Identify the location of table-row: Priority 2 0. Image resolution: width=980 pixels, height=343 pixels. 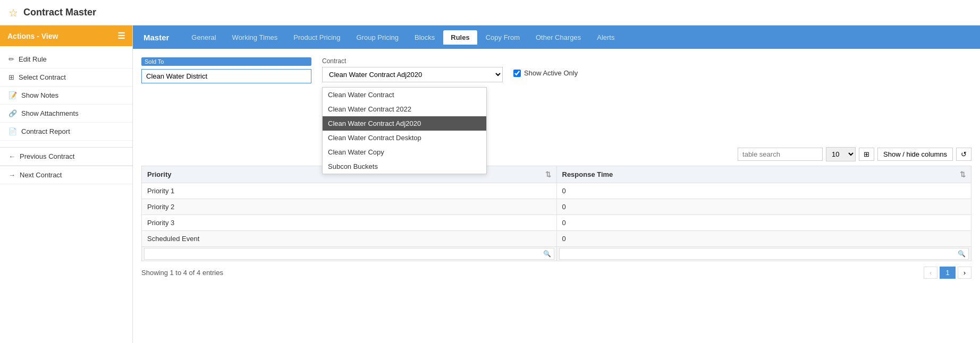
(557, 207).